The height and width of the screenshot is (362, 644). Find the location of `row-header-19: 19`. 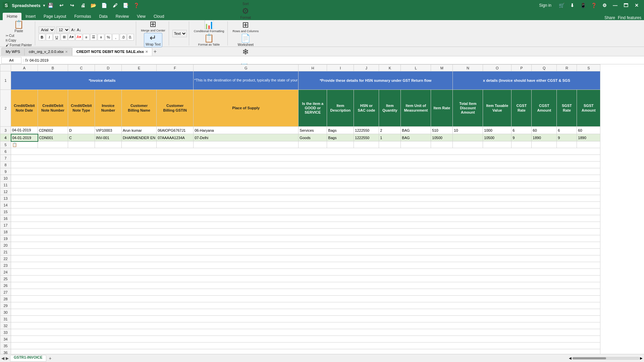

row-header-19: 19 is located at coordinates (6, 239).